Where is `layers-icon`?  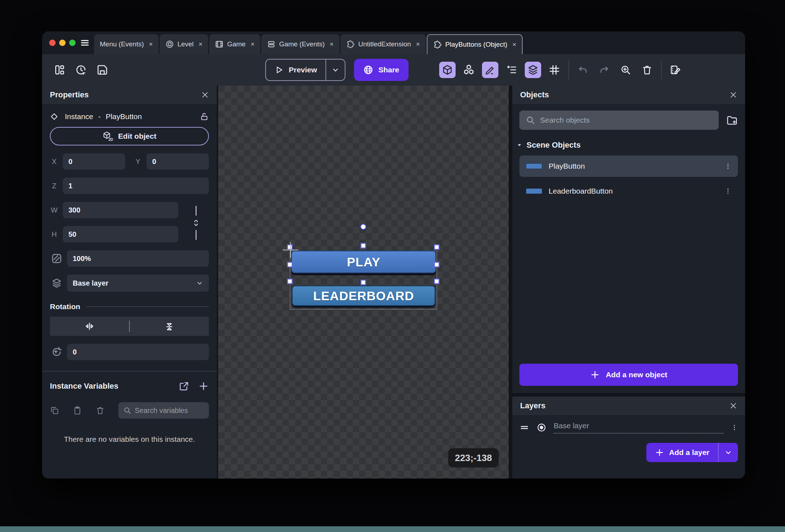
layers-icon is located at coordinates (533, 70).